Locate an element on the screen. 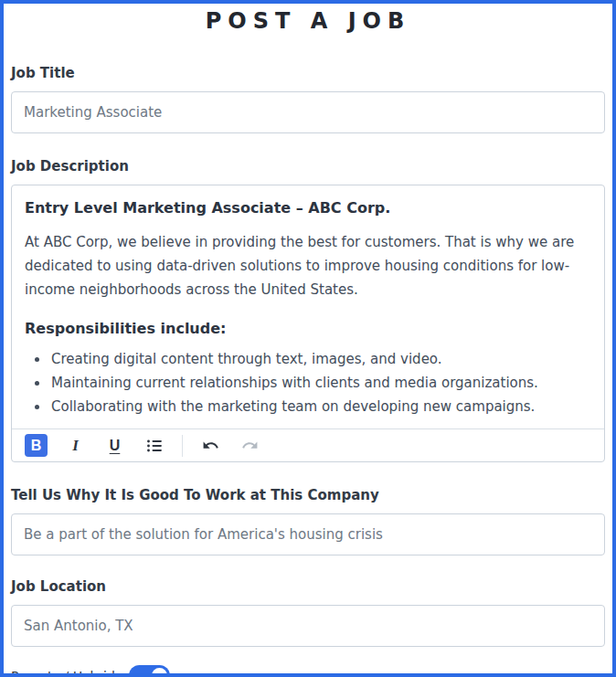 This screenshot has width=616, height=677. toolbar-divider is located at coordinates (183, 446).